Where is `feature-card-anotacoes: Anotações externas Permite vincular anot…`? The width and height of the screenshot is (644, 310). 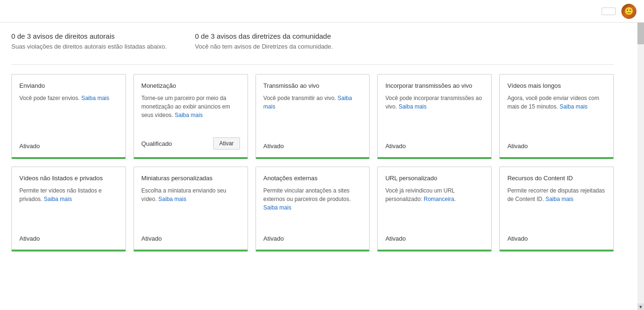 feature-card-anotacoes: Anotações externas Permite vincular anot… is located at coordinates (313, 209).